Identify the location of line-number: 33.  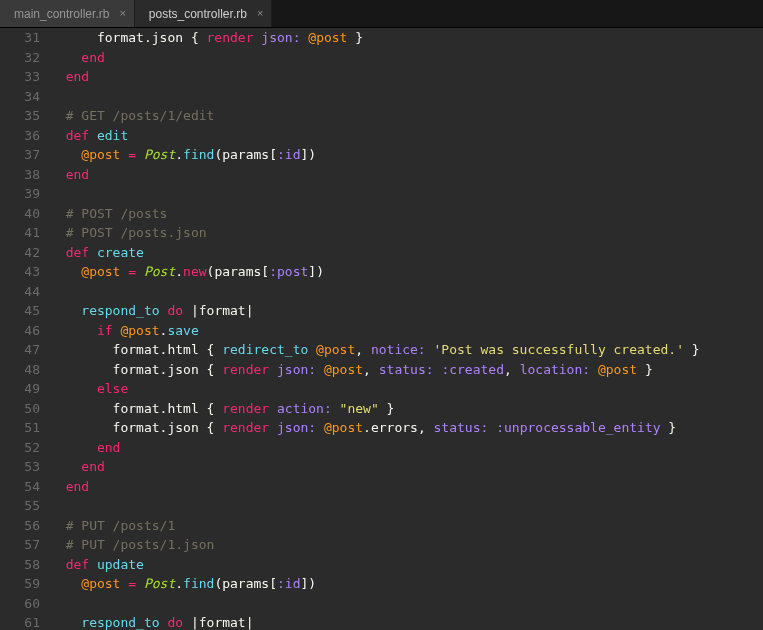
(20, 77).